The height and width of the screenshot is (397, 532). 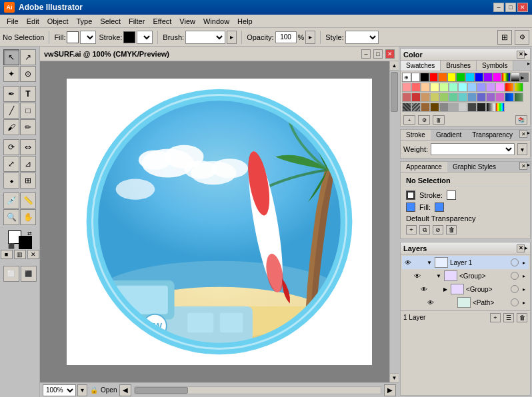 What do you see at coordinates (529, 135) in the screenshot?
I see `stroke-panel-arrow: ▸` at bounding box center [529, 135].